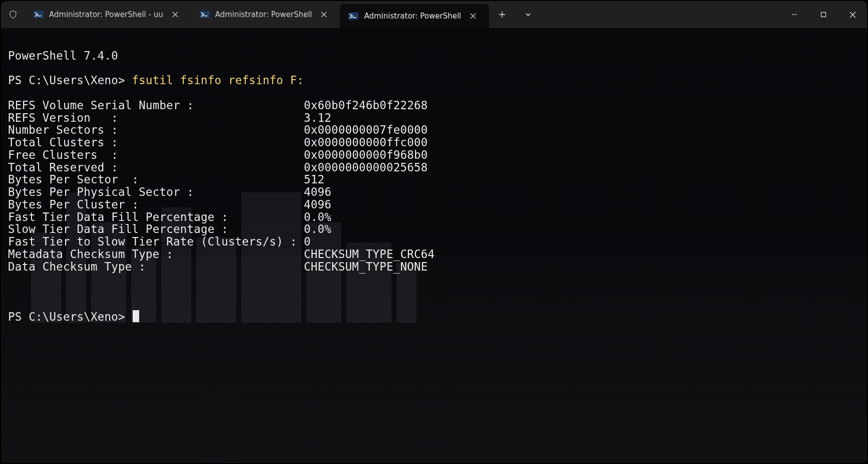 Image resolution: width=868 pixels, height=464 pixels. What do you see at coordinates (434, 217) in the screenshot?
I see `output-row: Fast Tier Data Fill Percentage : 0.0%` at bounding box center [434, 217].